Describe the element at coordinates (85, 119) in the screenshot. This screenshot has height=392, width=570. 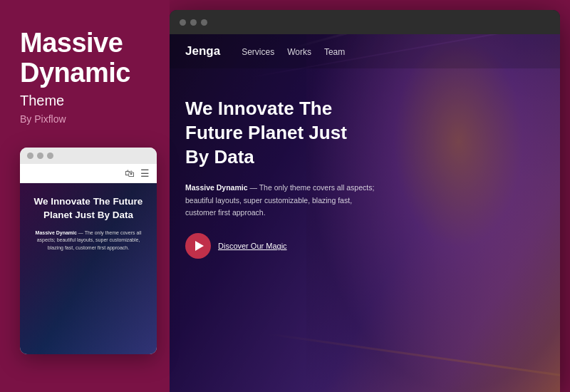
I see `by-label: By Pixflow` at that location.